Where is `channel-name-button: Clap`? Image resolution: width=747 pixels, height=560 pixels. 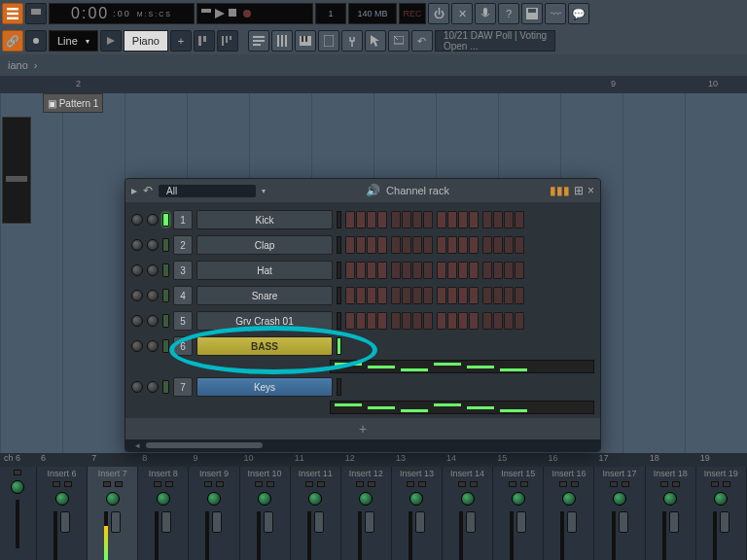
channel-name-button: Clap is located at coordinates (265, 245).